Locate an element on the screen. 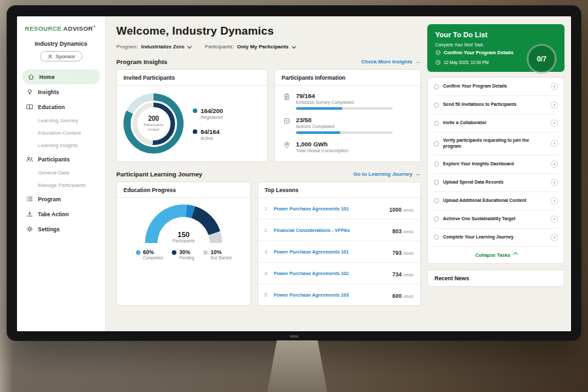 The width and height of the screenshot is (588, 392). people-icon is located at coordinates (30, 159).